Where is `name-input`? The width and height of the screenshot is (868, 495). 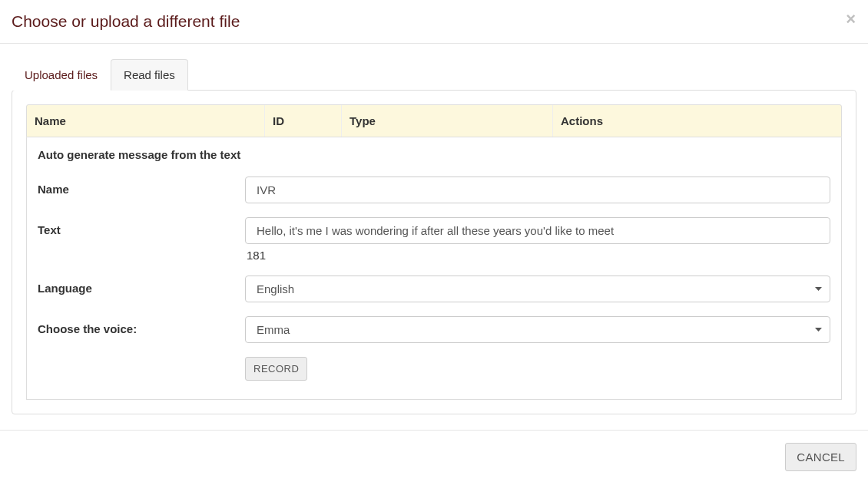
name-input is located at coordinates (538, 190).